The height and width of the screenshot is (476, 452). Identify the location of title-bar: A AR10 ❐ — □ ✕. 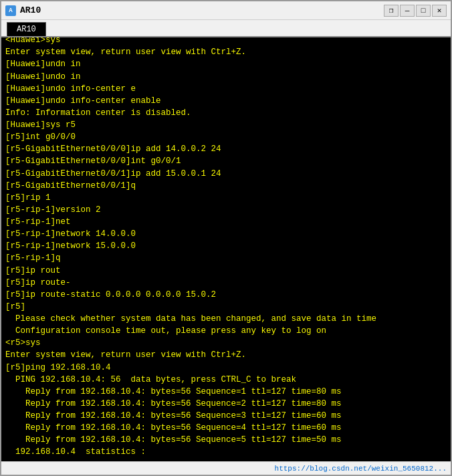
(226, 11).